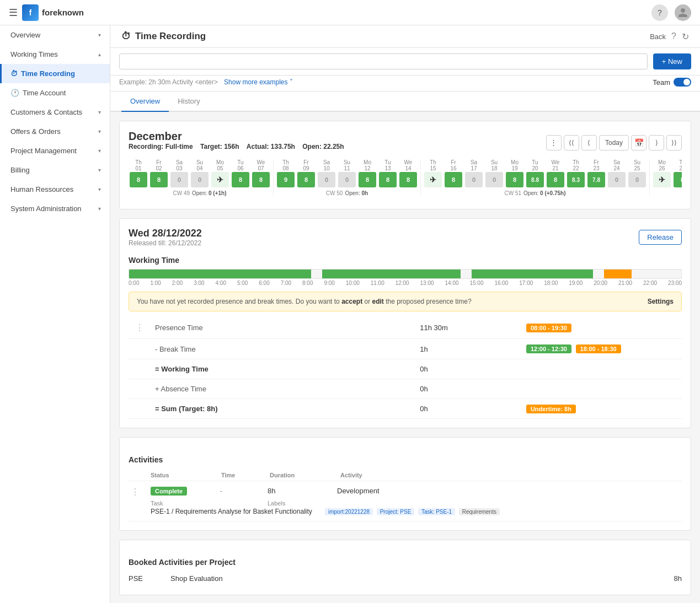 Image resolution: width=700 pixels, height=603 pixels. What do you see at coordinates (138, 174) in the screenshot?
I see `cal-day-01: Th018` at bounding box center [138, 174].